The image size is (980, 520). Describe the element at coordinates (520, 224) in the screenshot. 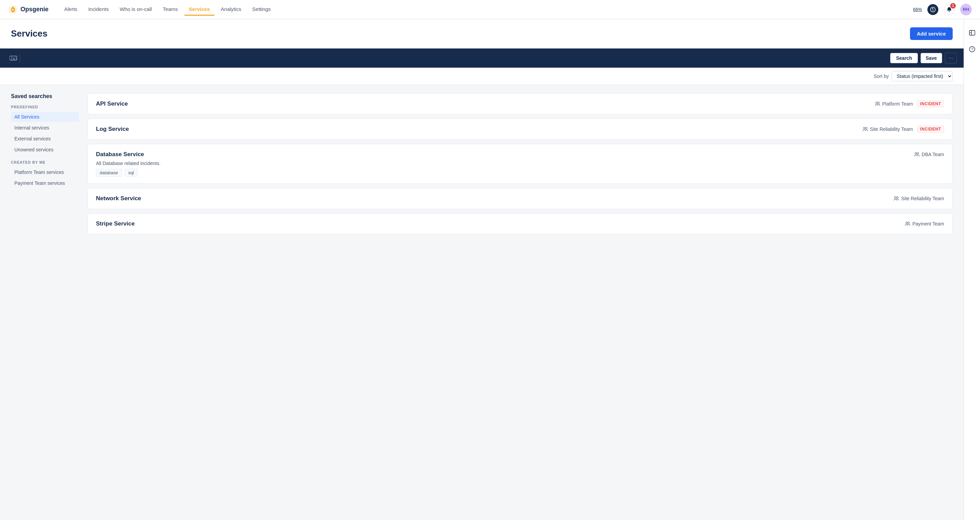

I see `service-card-header: Stripe Service Payment Team` at that location.